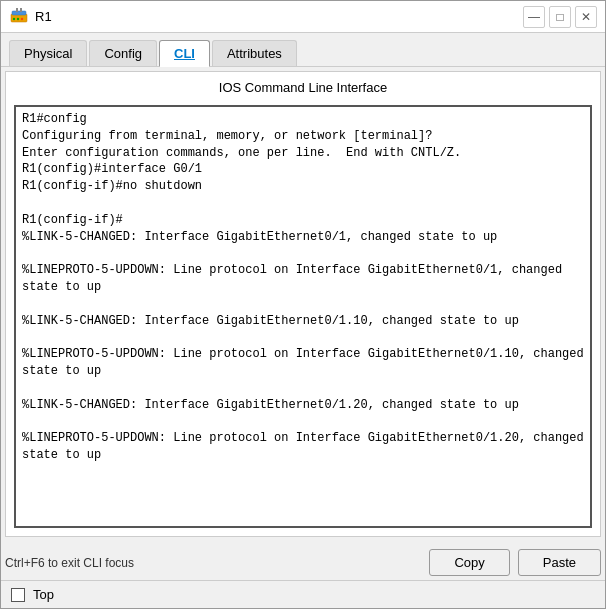 The image size is (606, 609). Describe the element at coordinates (48, 53) in the screenshot. I see `tab-physical: Physical` at that location.